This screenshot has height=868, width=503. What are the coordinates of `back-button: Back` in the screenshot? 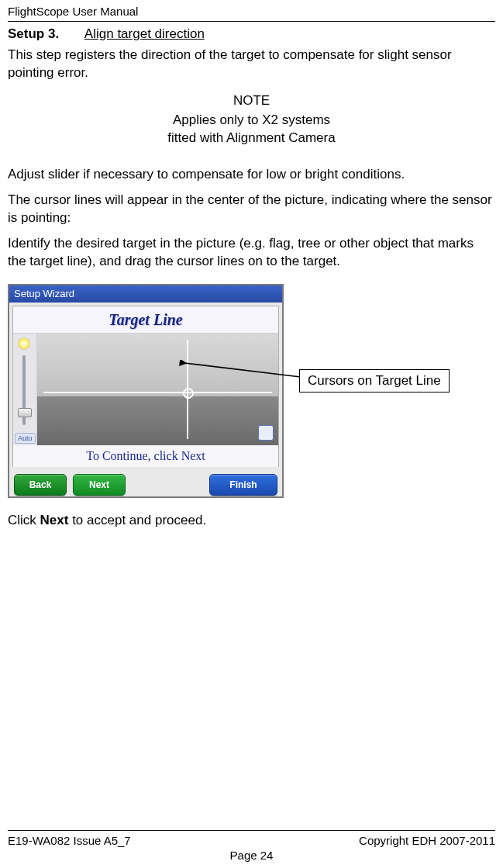 It's located at (40, 485).